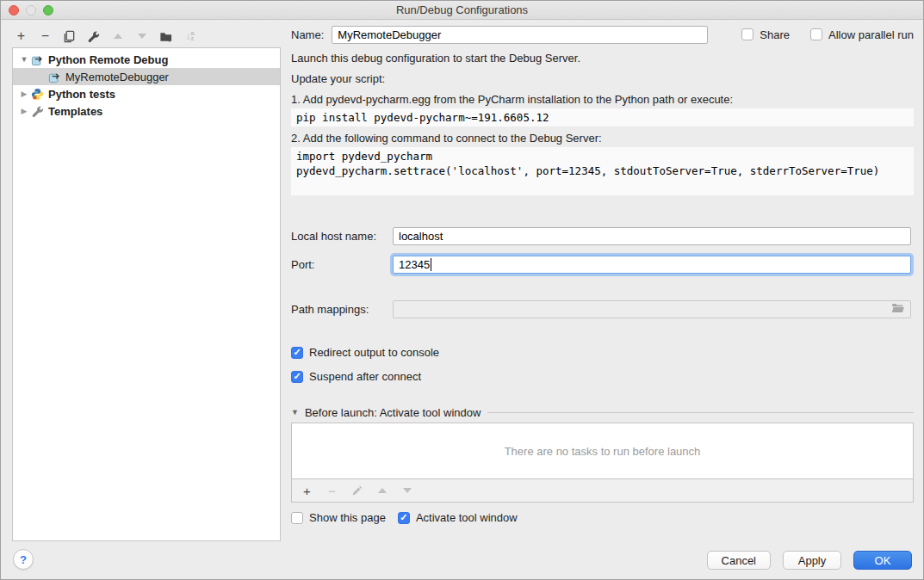 Image resolution: width=924 pixels, height=580 pixels. What do you see at coordinates (37, 94) in the screenshot?
I see `python-tests-icon` at bounding box center [37, 94].